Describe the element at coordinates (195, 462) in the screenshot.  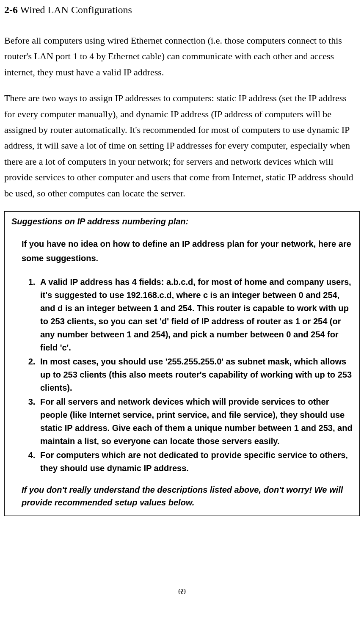
I see `list-item: For computers which are not dedicated to…` at that location.